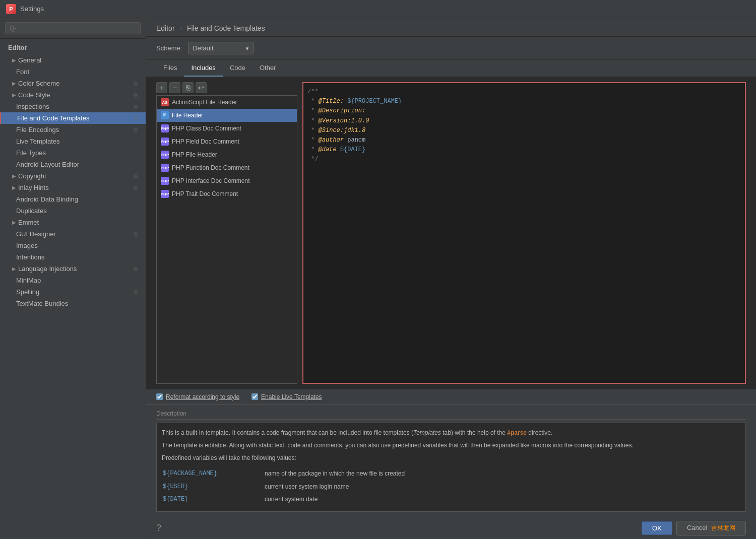 The height and width of the screenshot is (539, 756). What do you see at coordinates (213, 474) in the screenshot?
I see `var-name: ${PACKAGE_NAME}` at bounding box center [213, 474].